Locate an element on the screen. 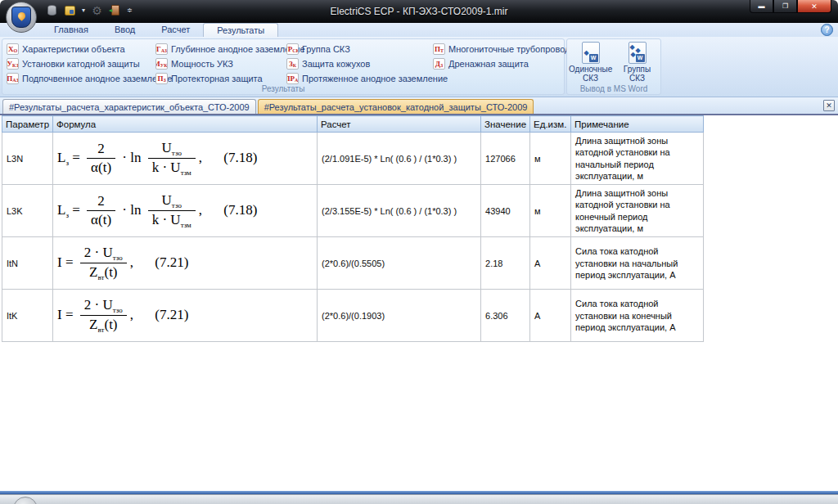 The width and height of the screenshot is (838, 504). ribbon-item-drainage-protection: ДЗ Дренажная защита is located at coordinates (504, 64).